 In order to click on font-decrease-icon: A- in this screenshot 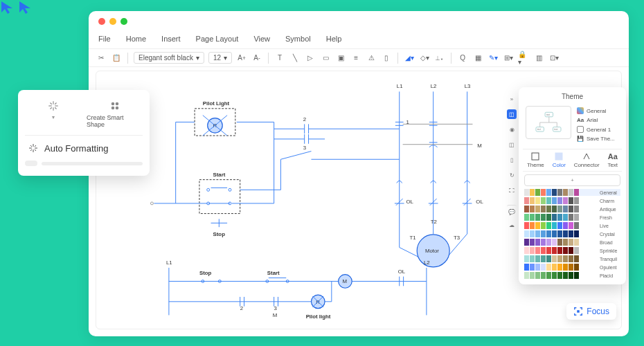, I will do `click(257, 58)`.